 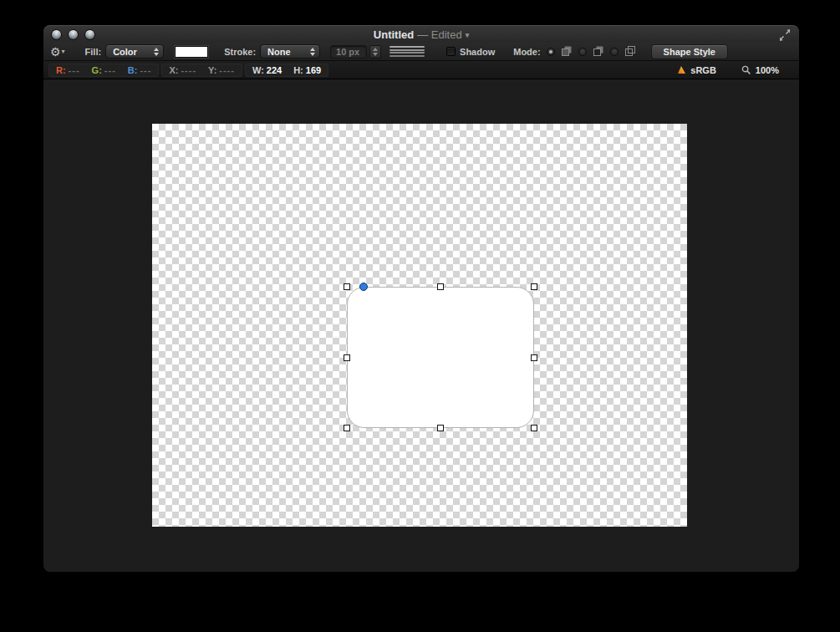 What do you see at coordinates (421, 35) in the screenshot?
I see `window-title: Untitled— Edited▾` at bounding box center [421, 35].